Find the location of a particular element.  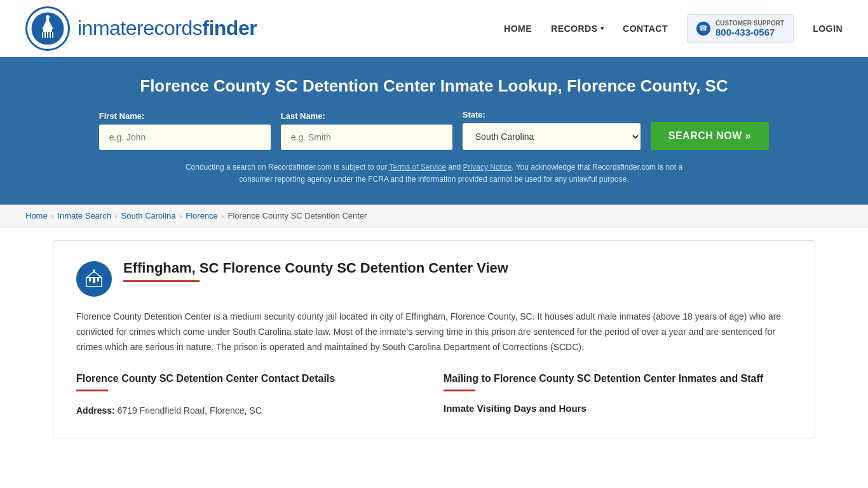

contact-section-title: Florence County SC Detention Center Cont… is located at coordinates (250, 379).